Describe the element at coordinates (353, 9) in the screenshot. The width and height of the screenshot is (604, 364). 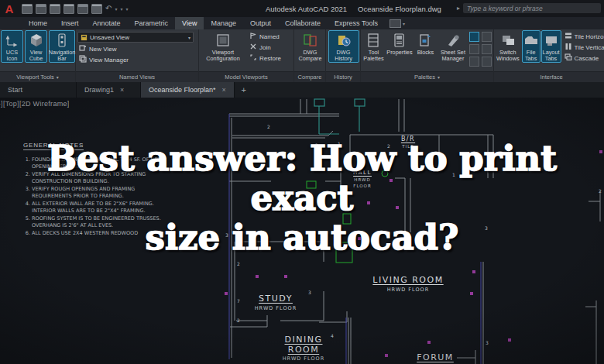
I see `window-title: Autodesk AutoCAD 2021 Oceanside Floorpla…` at that location.